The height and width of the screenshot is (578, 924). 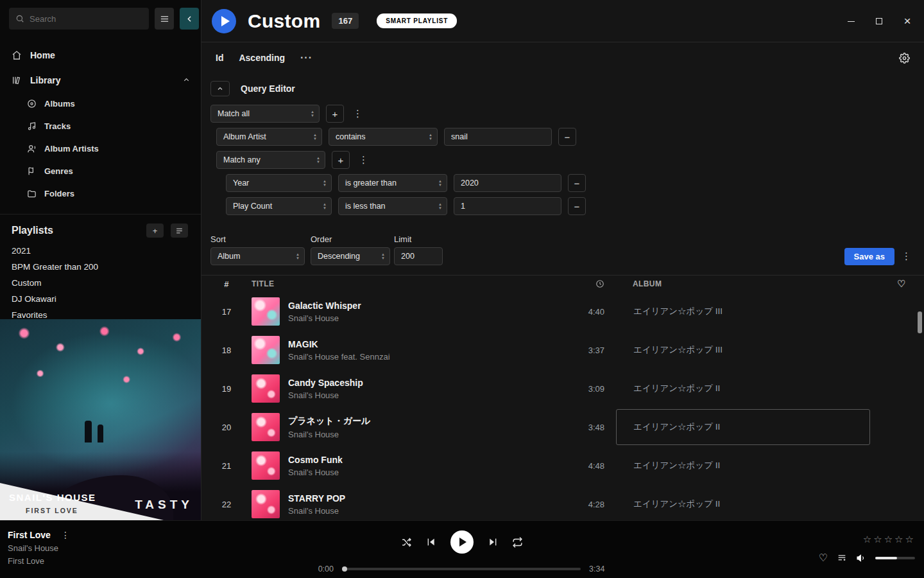 I want to click on column-title: TITLE, so click(x=408, y=284).